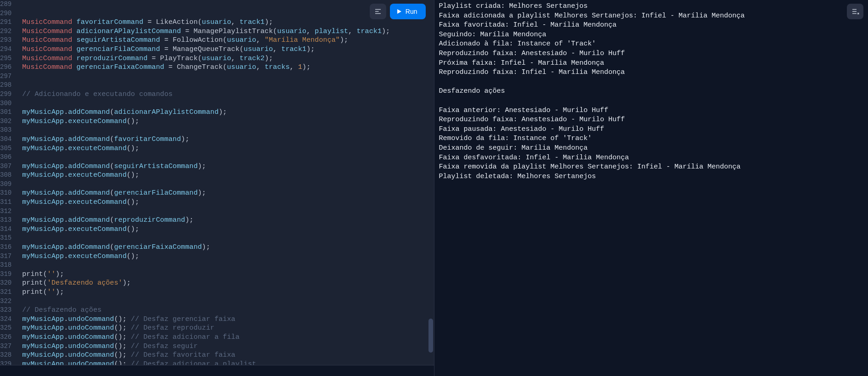 The width and height of the screenshot is (868, 376). I want to click on code-line: myMusicApp.undoCommand(); // Desfaz segu…, so click(224, 347).